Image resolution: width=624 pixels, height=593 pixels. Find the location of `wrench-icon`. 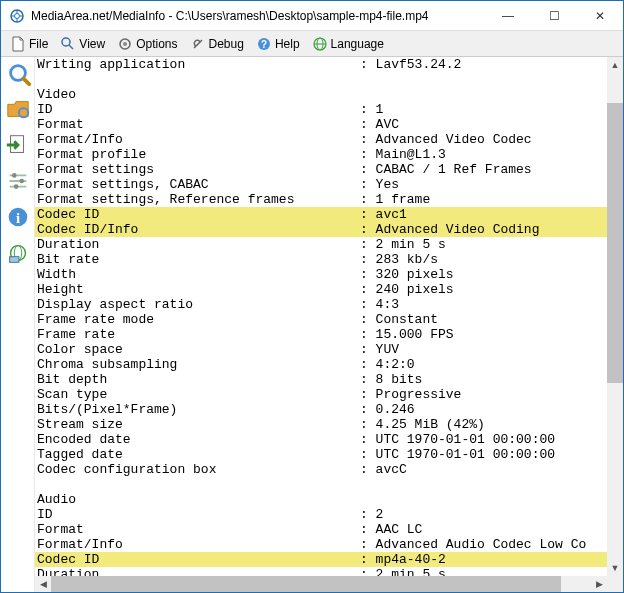

wrench-icon is located at coordinates (198, 44).